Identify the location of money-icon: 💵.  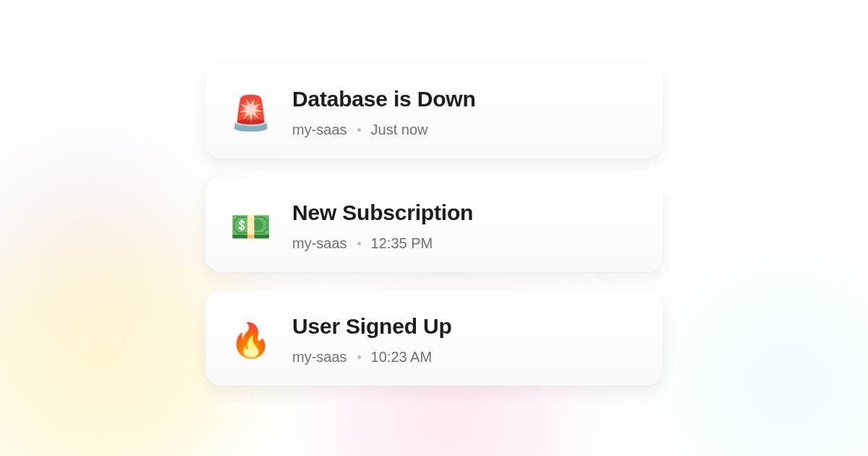
(250, 227).